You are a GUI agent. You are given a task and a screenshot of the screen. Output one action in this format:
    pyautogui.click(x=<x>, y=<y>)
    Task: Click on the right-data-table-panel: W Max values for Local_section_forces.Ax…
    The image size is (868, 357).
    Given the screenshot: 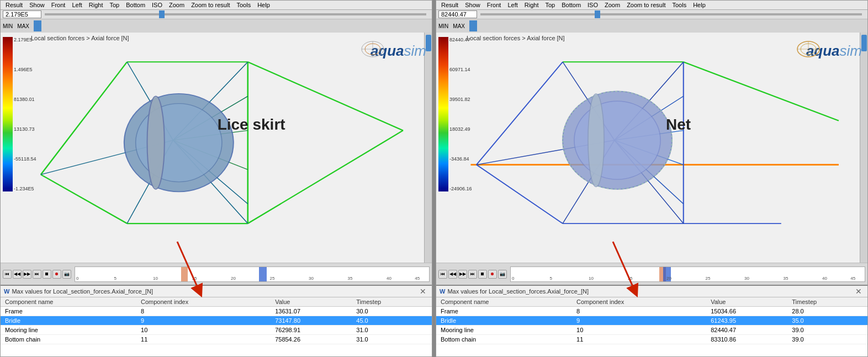 What is the action you would take?
    pyautogui.click(x=652, y=321)
    